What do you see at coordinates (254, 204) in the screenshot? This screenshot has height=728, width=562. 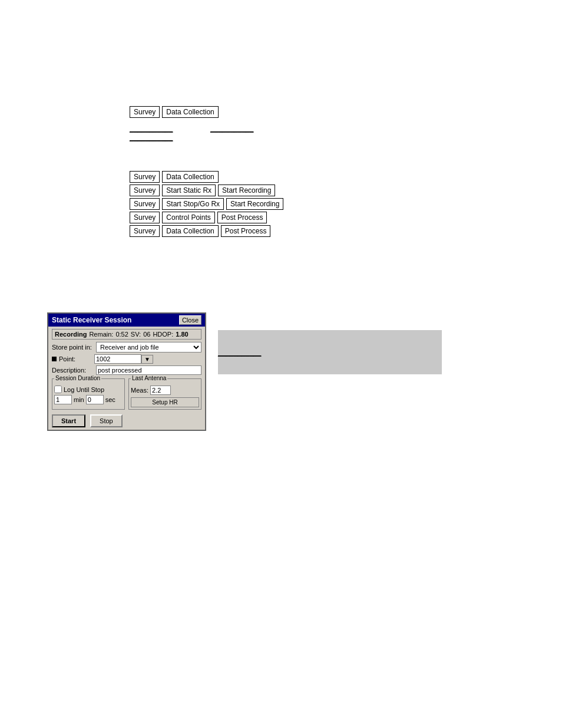 I see `grid-row3-start-recording-btn: Start Recording` at bounding box center [254, 204].